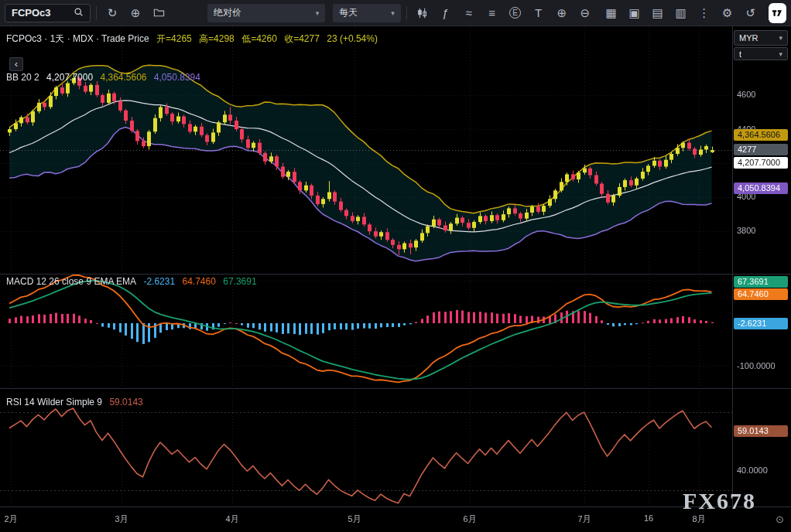  I want to click on macd-hist-value: -2.6231, so click(159, 281).